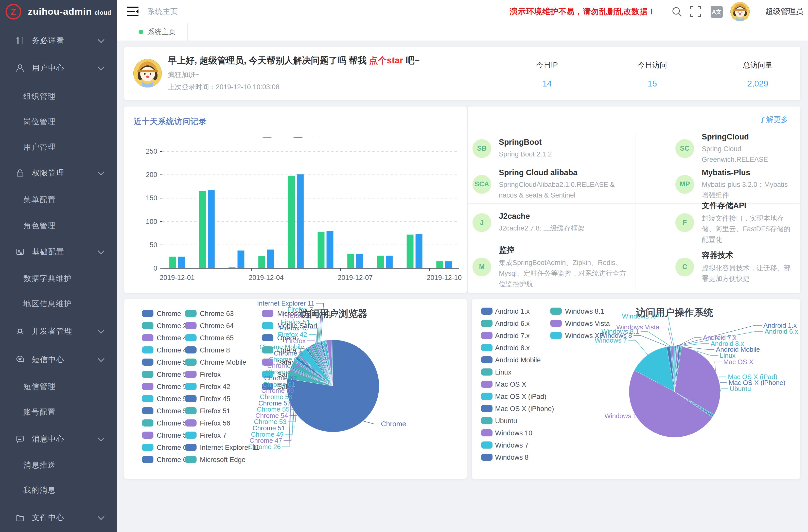  Describe the element at coordinates (677, 12) in the screenshot. I see `search-icon` at that location.